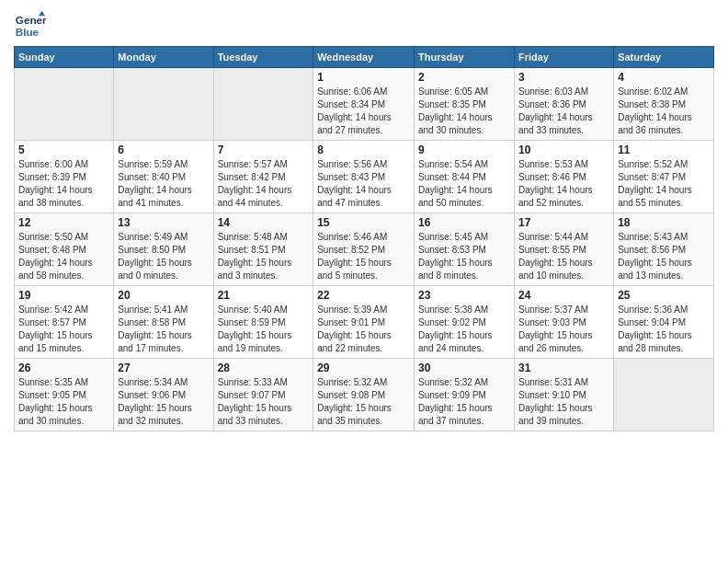  I want to click on day-number: 27, so click(164, 368).